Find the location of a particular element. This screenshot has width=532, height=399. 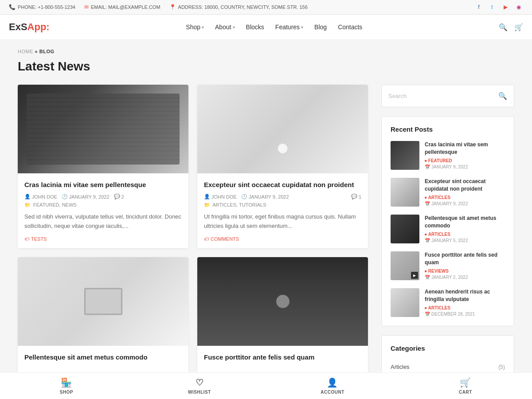

topbar-contact-info: 📞 PHONE: +1-800-555-1234 ✉ EMAIL: MAIL@E… is located at coordinates (158, 7).